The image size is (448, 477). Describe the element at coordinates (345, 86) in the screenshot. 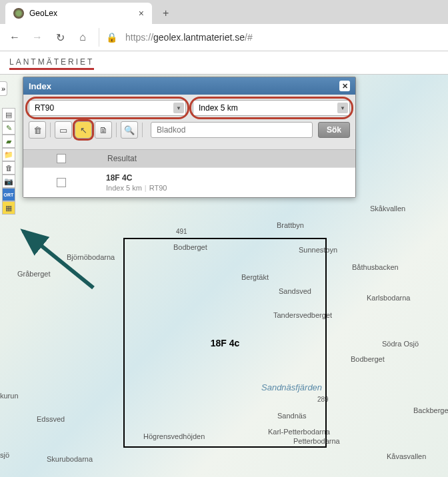

I see `panel-close-button: ✕` at that location.